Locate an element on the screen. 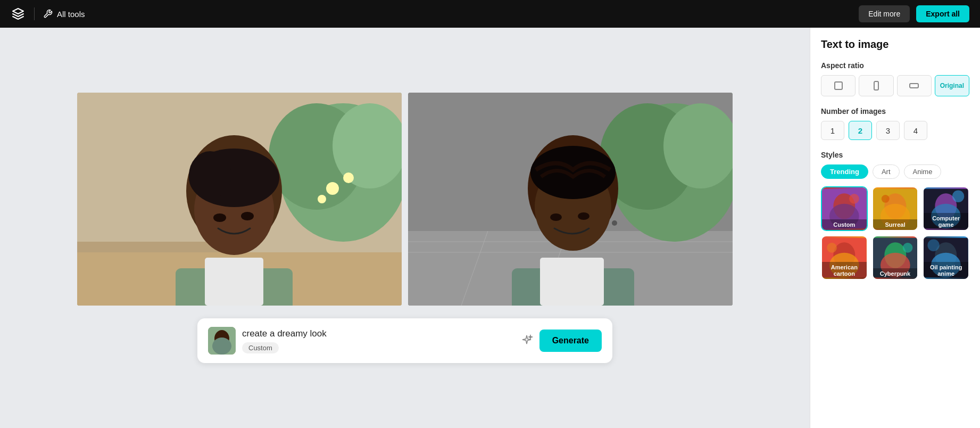 This screenshot has width=980, height=428. topbar-right: Edit more Export all is located at coordinates (914, 14).